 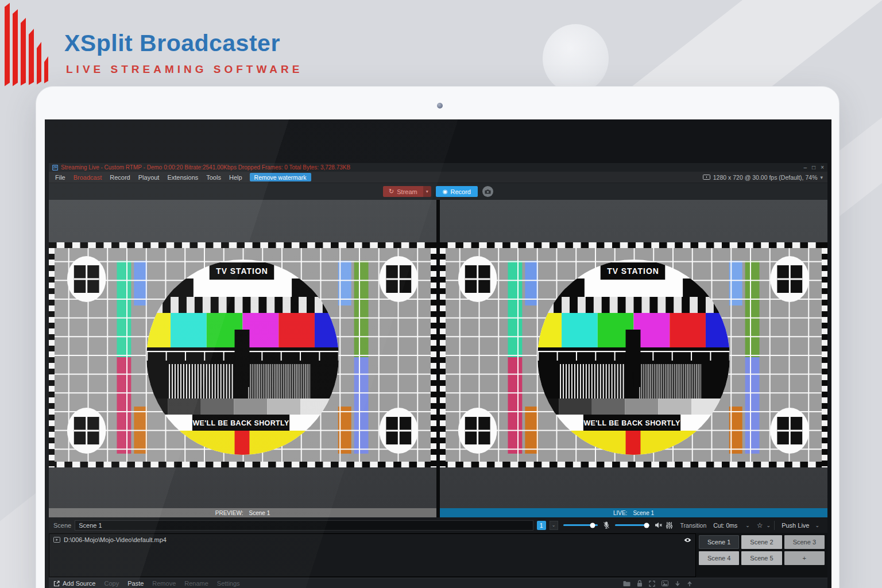 What do you see at coordinates (647, 525) in the screenshot?
I see `speaker-volume-knob` at bounding box center [647, 525].